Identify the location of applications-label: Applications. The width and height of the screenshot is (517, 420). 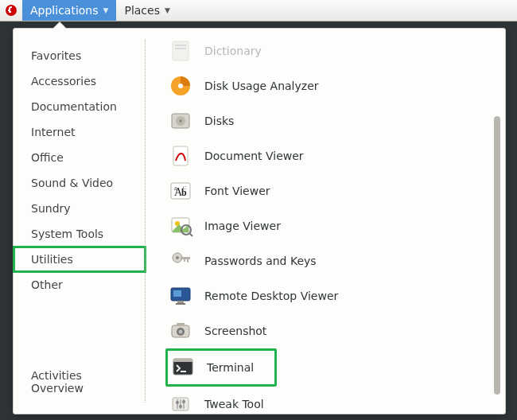
(64, 10).